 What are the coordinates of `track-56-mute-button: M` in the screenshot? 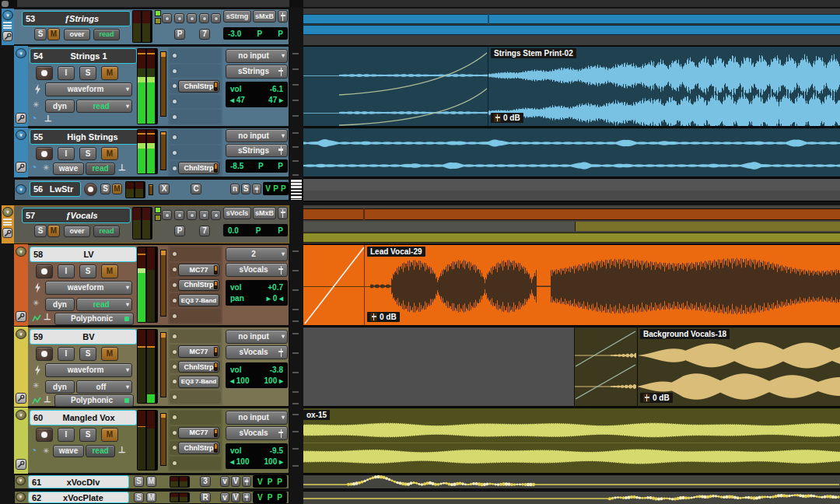 It's located at (117, 189).